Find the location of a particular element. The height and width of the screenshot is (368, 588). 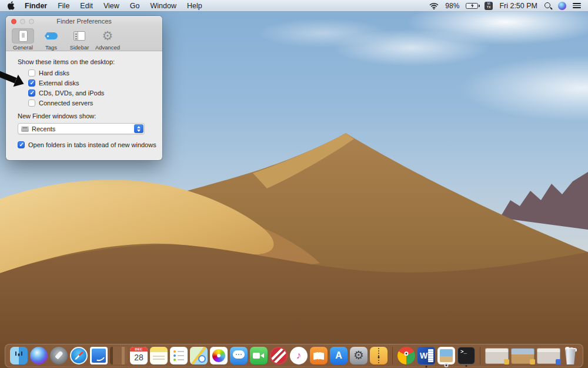

cds-dvds-label: CDs, DVDs, and iPods is located at coordinates (72, 93).